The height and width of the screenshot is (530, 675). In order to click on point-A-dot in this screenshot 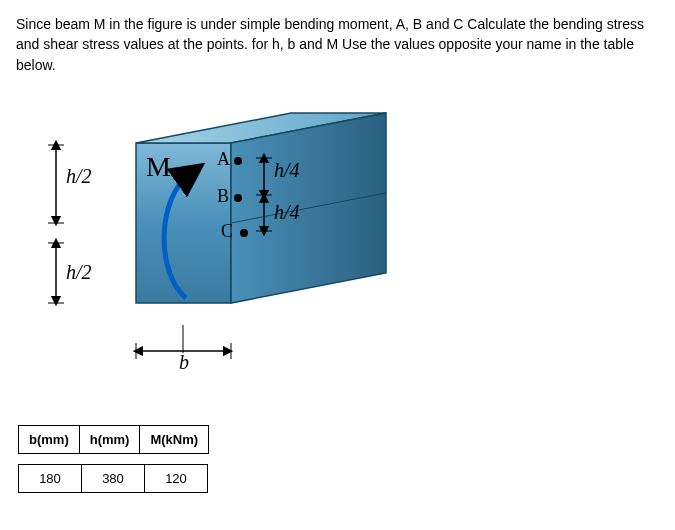, I will do `click(238, 161)`.